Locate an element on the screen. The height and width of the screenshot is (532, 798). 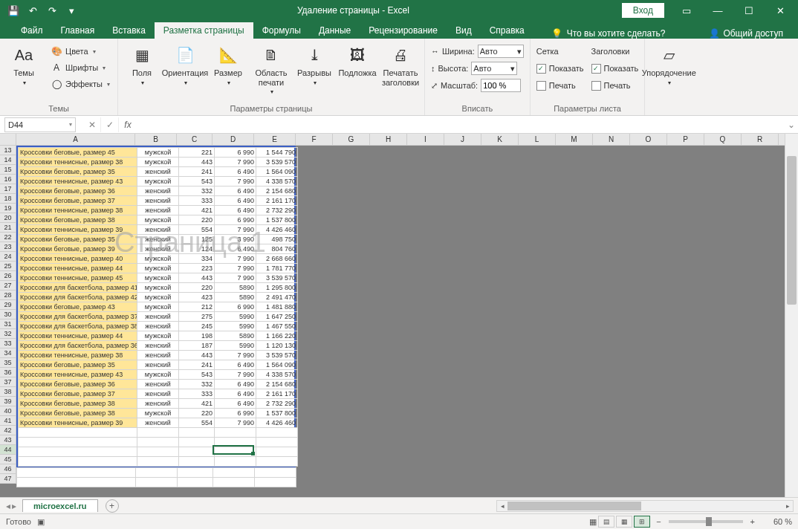
cell: 423 is located at coordinates (197, 297).